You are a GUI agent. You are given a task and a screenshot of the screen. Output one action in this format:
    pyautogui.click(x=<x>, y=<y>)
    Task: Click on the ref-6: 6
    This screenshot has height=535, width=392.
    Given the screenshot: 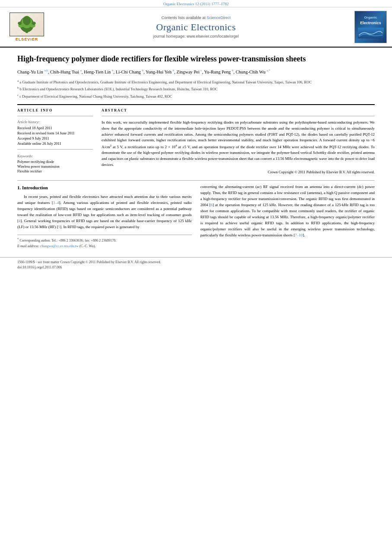 What is the action you would take?
    pyautogui.click(x=212, y=205)
    